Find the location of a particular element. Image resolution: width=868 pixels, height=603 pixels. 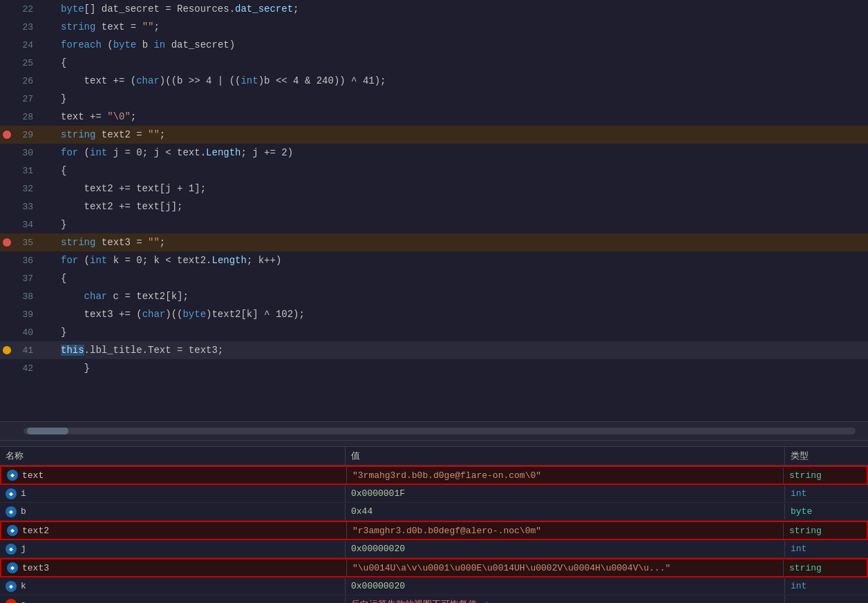

line-number: 33 is located at coordinates (21, 207).